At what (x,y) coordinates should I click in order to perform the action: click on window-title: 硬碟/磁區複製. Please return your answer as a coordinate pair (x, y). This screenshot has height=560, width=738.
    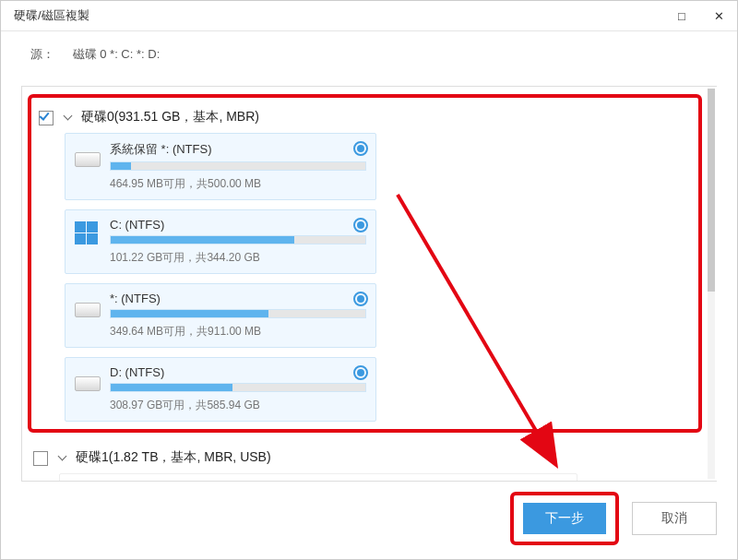
    Looking at the image, I should click on (45, 16).